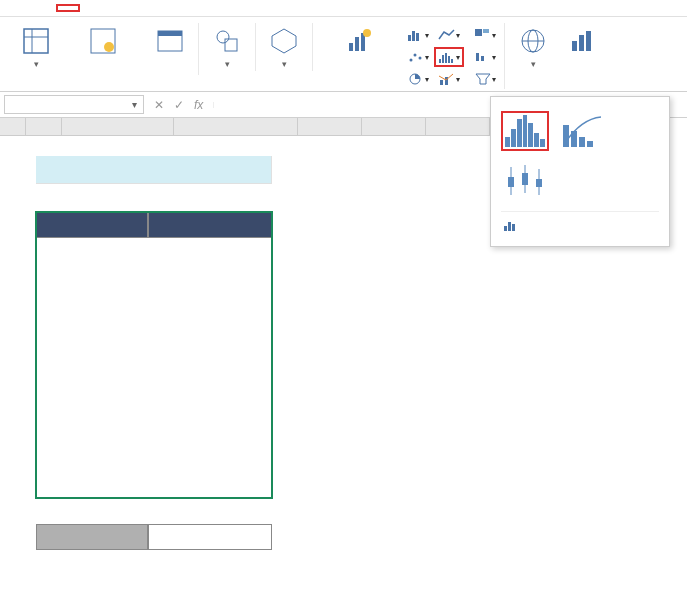 Image resolution: width=687 pixels, height=616 pixels. What do you see at coordinates (20, 8) in the screenshot?
I see `menu-file` at bounding box center [20, 8].